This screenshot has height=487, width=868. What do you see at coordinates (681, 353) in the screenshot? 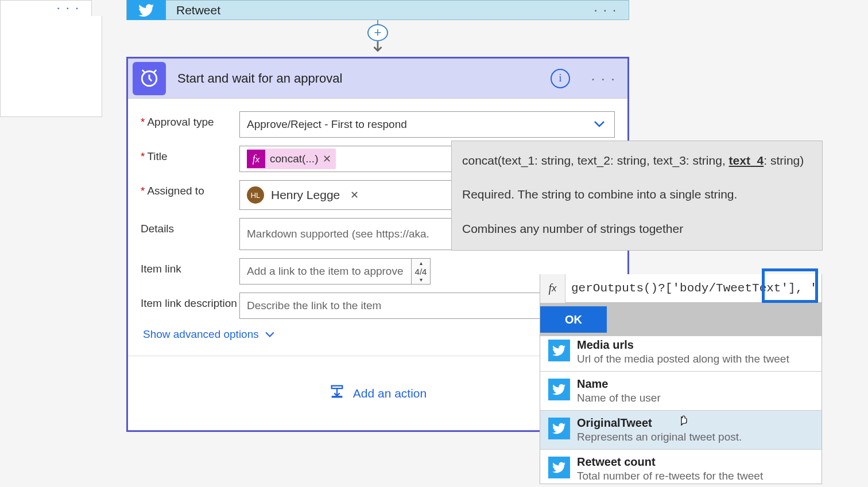
I see `dynamic-content-item-media-urls: Media urls Url of the media posted along…` at bounding box center [681, 353].